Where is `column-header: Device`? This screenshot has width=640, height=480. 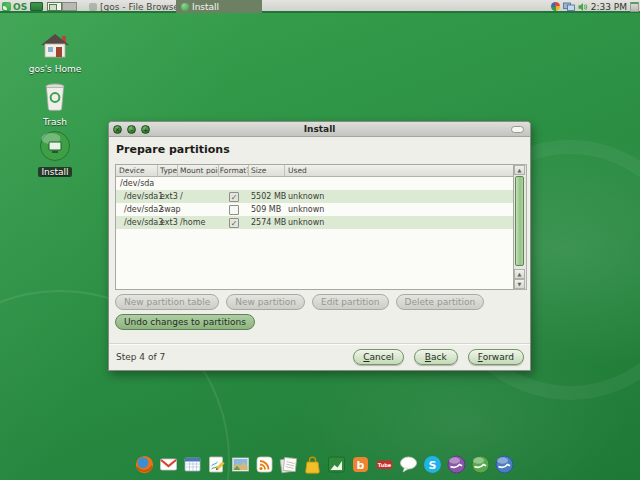 column-header: Device is located at coordinates (137, 170).